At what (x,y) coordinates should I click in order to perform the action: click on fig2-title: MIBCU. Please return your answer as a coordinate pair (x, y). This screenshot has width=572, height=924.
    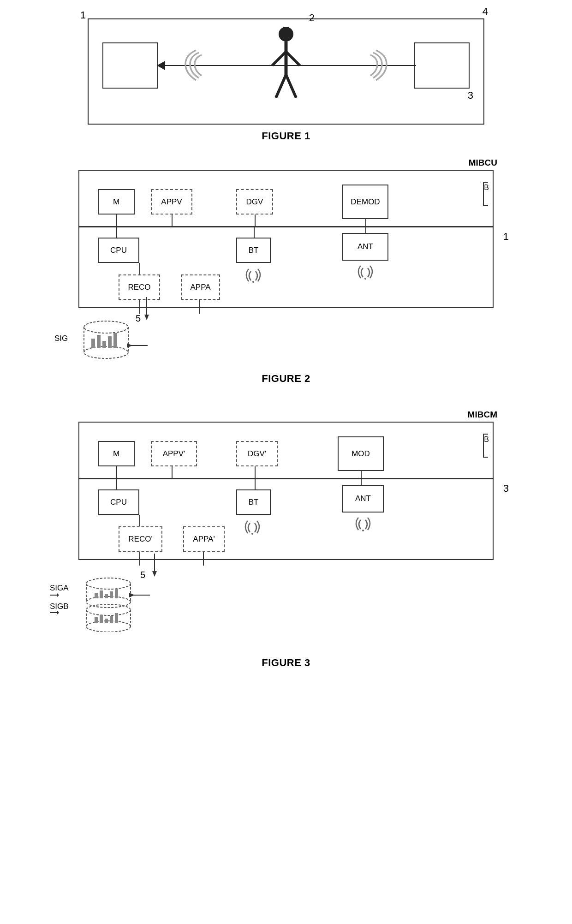
    Looking at the image, I should click on (483, 163).